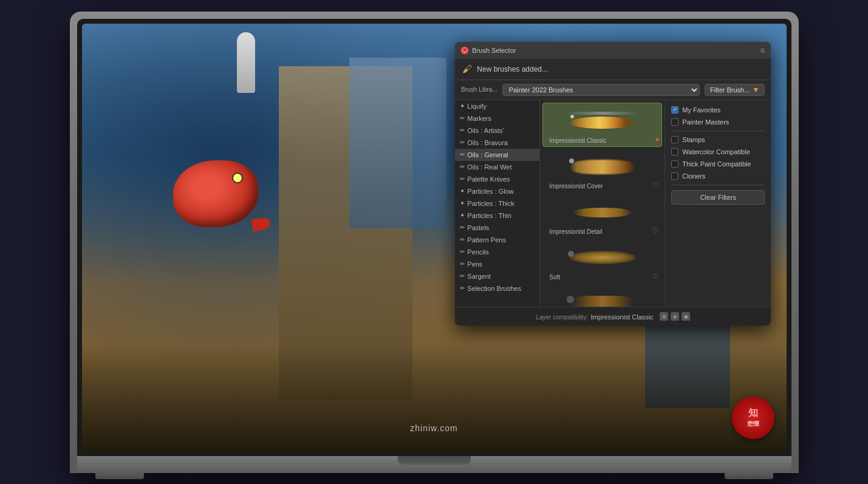  What do you see at coordinates (497, 118) in the screenshot?
I see `category-markers: ✏ Markers` at bounding box center [497, 118].